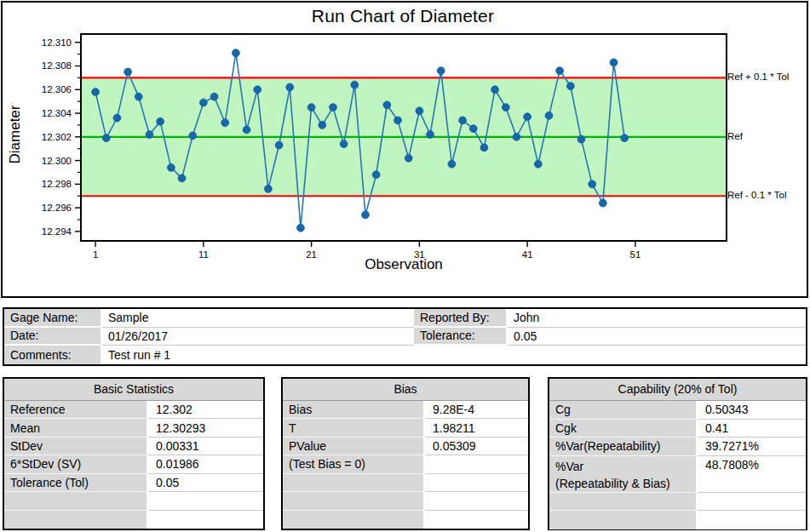 The height and width of the screenshot is (532, 810). Describe the element at coordinates (134, 410) in the screenshot. I see `table-row: Reference12.302` at that location.